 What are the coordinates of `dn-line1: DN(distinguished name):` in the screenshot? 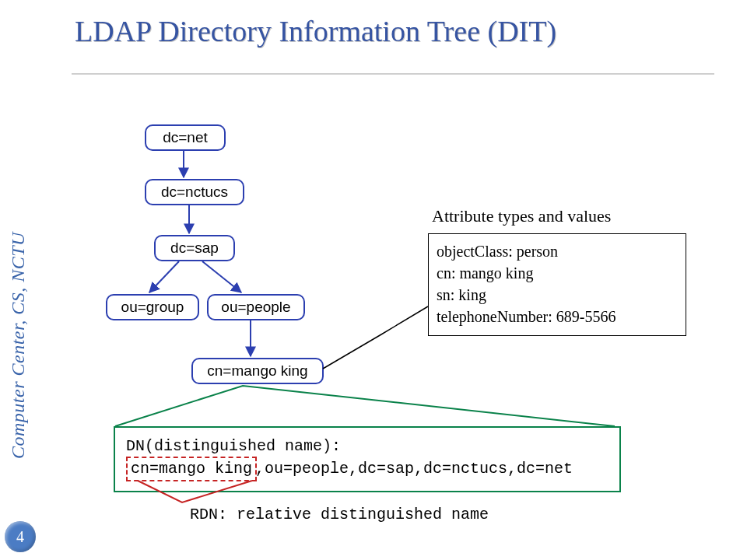 It's located at (367, 446).